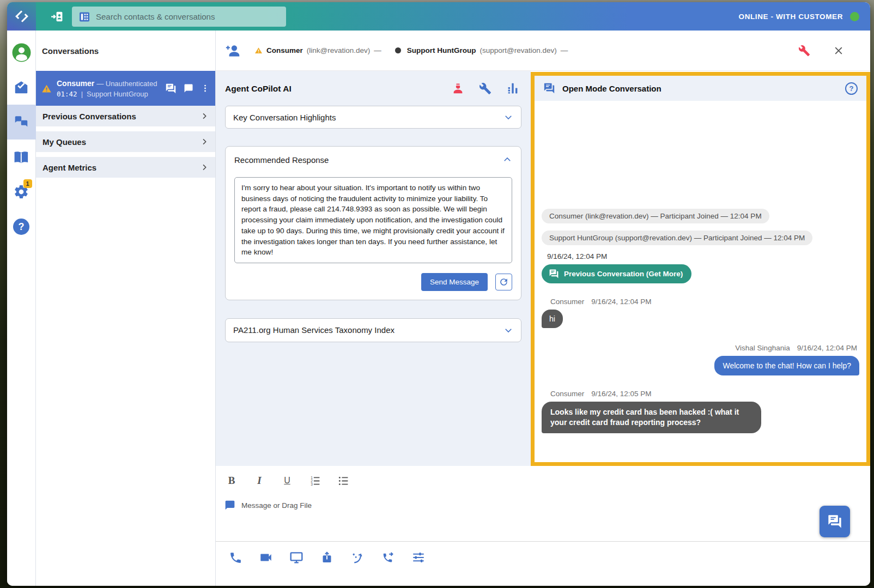 The height and width of the screenshot is (588, 874). What do you see at coordinates (259, 481) in the screenshot?
I see `italic-button: I` at bounding box center [259, 481].